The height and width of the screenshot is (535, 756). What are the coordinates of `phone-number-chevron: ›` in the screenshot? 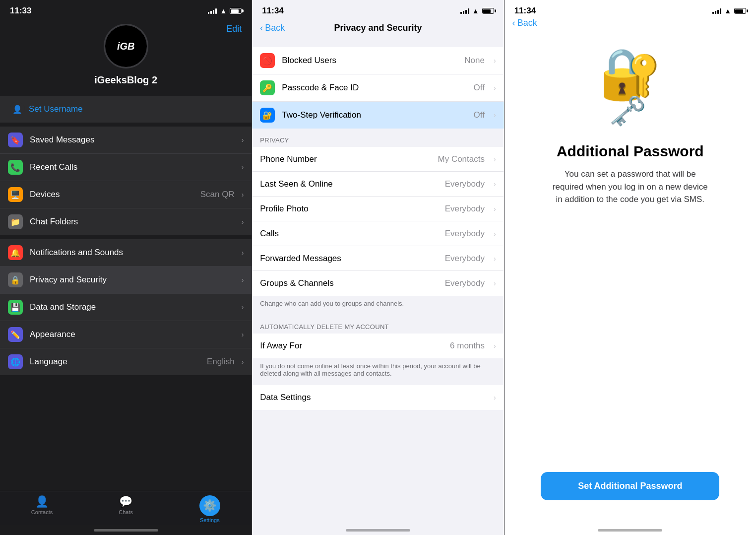 It's located at (495, 159).